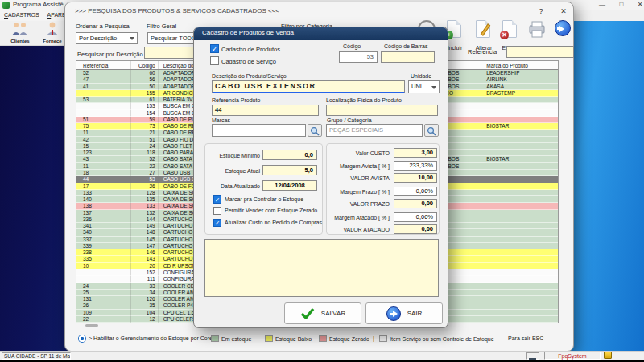 The width and height of the screenshot is (644, 362). Describe the element at coordinates (270, 211) in the screenshot. I see `vender-zerado-label: Permitir Vender com Estoque Zerado` at that location.